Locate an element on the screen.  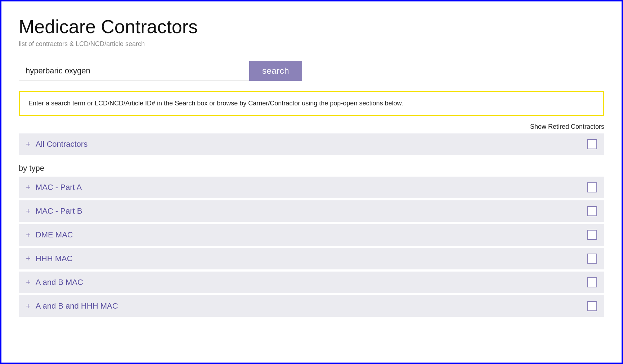
search-button: search is located at coordinates (276, 71).